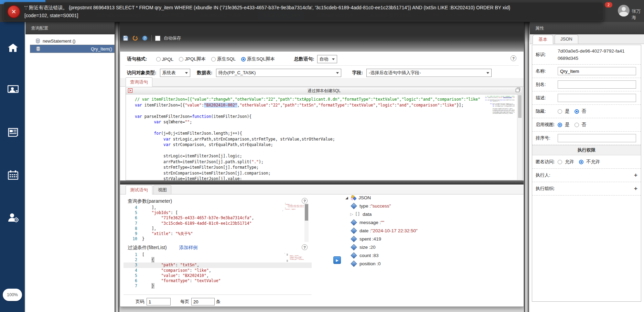 The image size is (644, 312). Describe the element at coordinates (217, 276) in the screenshot. I see `code-line: 5 "value": "BX202410",` at that location.